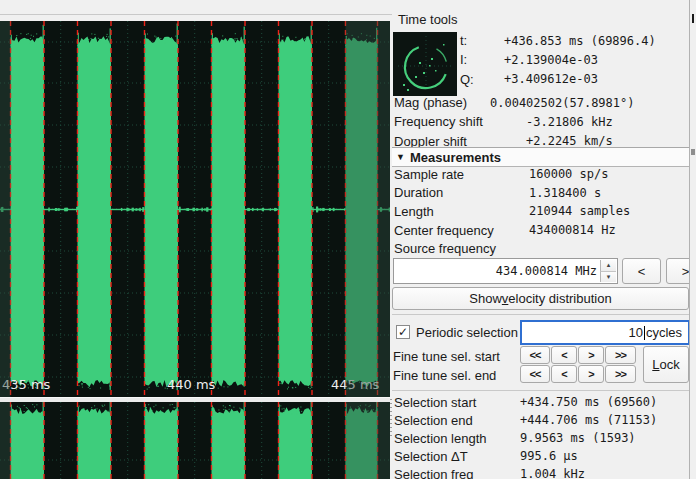 This screenshot has width=696, height=479. I want to click on measurements-section-header: ▼ Measurements, so click(540, 157).